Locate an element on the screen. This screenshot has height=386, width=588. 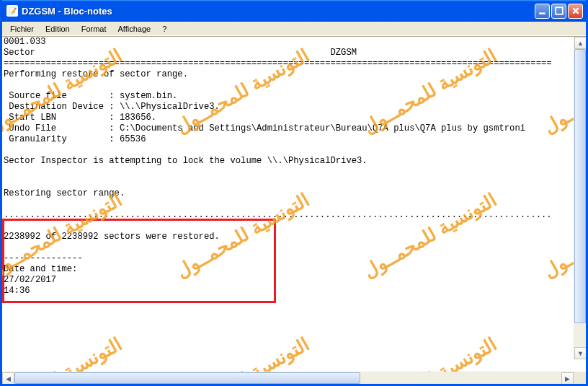
text-line: 14:36 is located at coordinates (17, 291).